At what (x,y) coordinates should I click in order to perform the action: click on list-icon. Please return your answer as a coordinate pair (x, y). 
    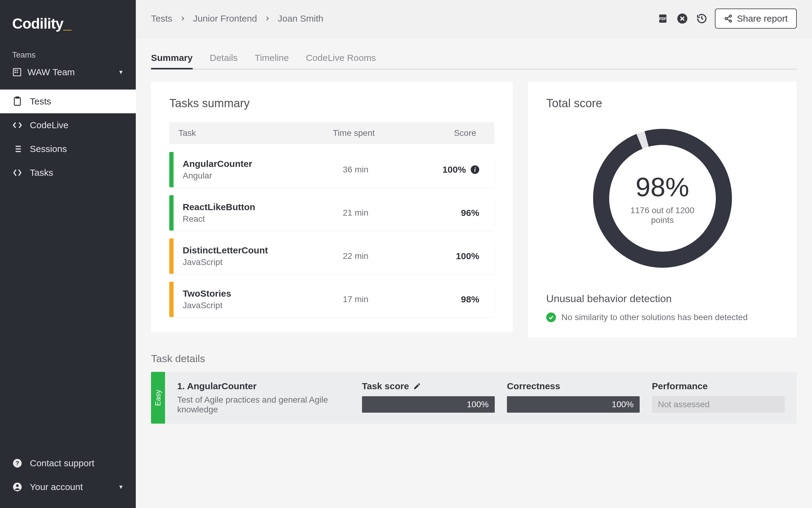
    Looking at the image, I should click on (17, 149).